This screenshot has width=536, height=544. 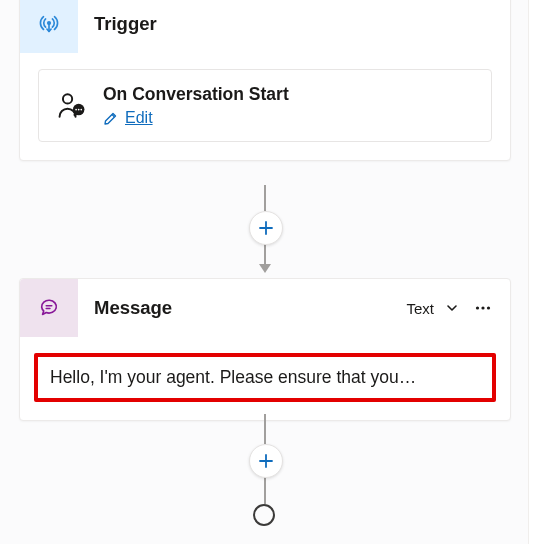 I want to click on connector-line-2b, so click(x=265, y=490).